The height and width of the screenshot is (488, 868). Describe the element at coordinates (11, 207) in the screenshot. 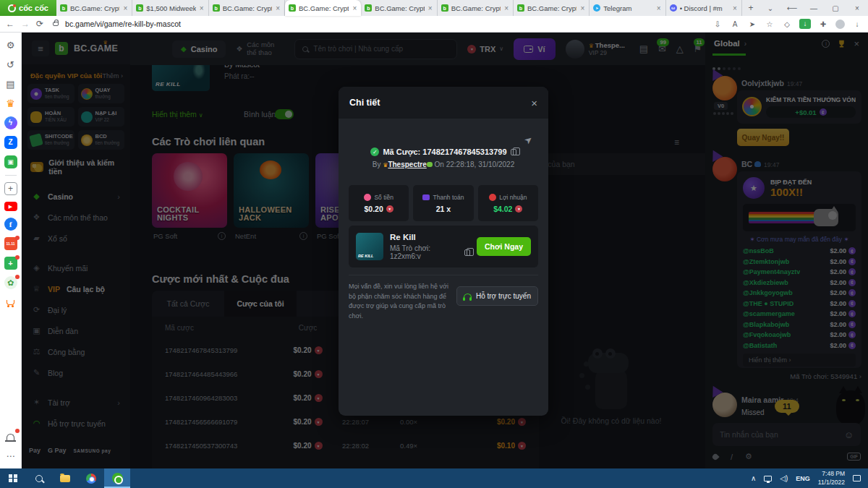

I see `youtube-icon: ▶` at that location.